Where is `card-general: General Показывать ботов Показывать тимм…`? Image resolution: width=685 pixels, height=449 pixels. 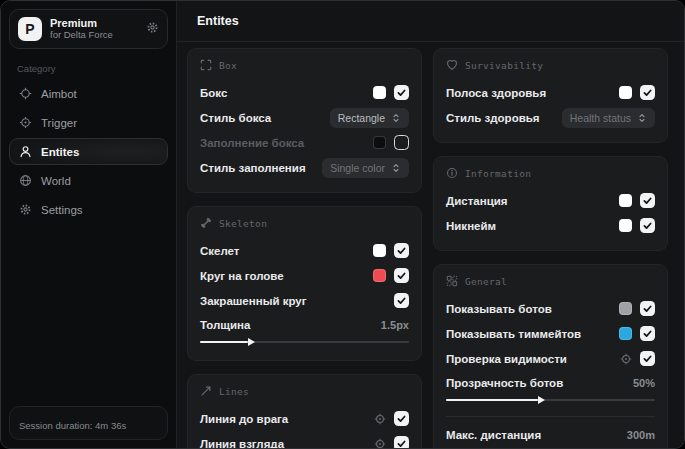 card-general: General Показывать ботов Показывать тимм… is located at coordinates (550, 356).